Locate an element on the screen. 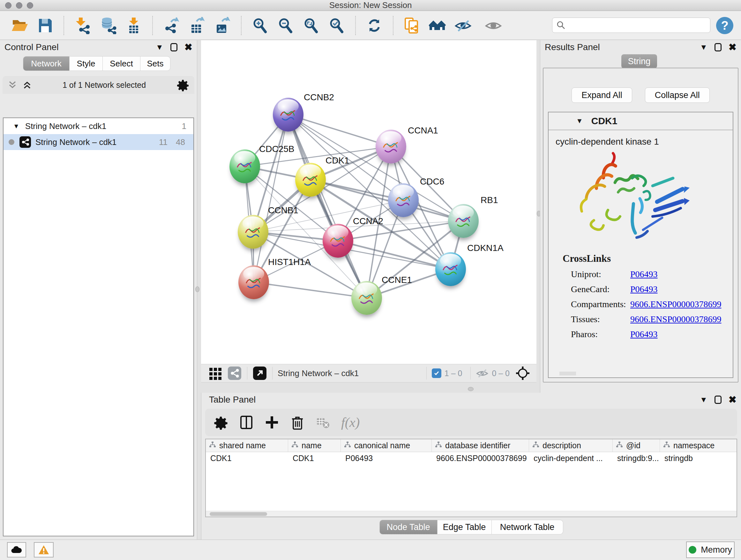 This screenshot has width=741, height=560. export-table-icon is located at coordinates (197, 25).